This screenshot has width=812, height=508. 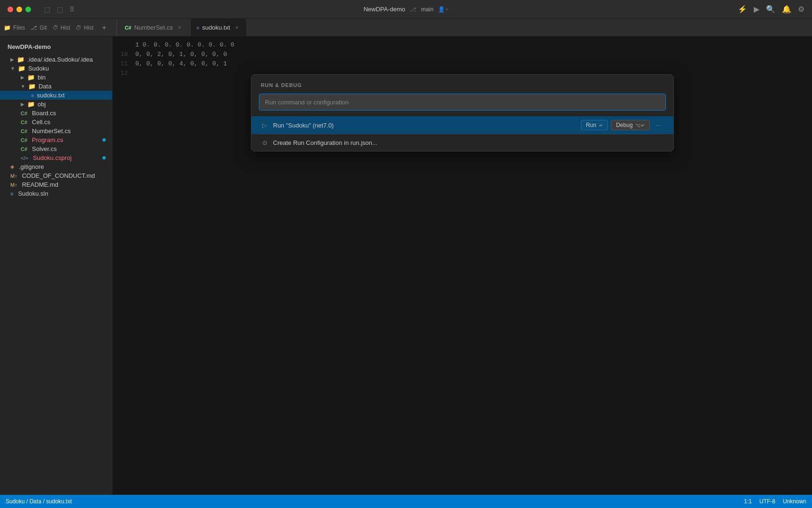 I want to click on tree-solver-label: Solver.cs, so click(x=44, y=149).